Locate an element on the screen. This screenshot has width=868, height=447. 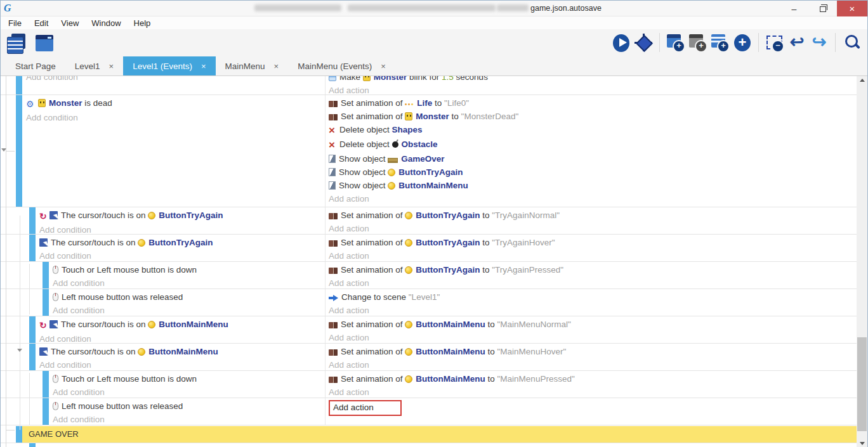
action-line: Set animation of Life to "Life0" is located at coordinates (591, 103).